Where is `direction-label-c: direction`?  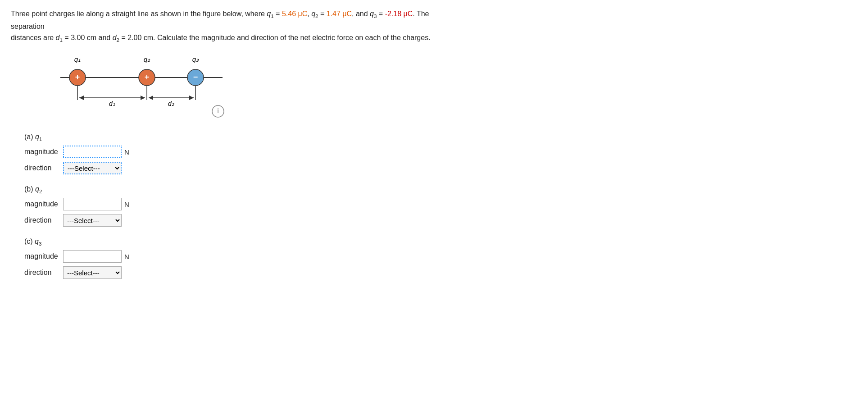
direction-label-c: direction is located at coordinates (42, 273).